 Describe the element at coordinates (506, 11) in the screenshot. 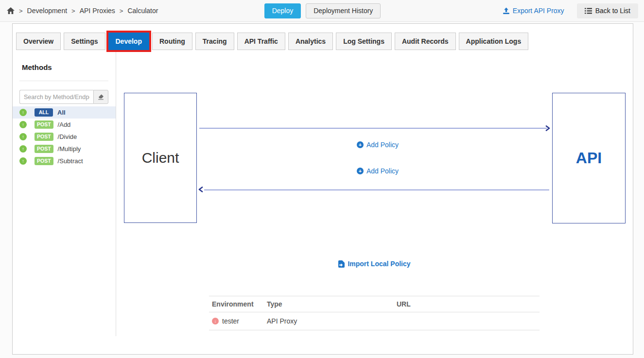

I see `export-upload-icon` at that location.